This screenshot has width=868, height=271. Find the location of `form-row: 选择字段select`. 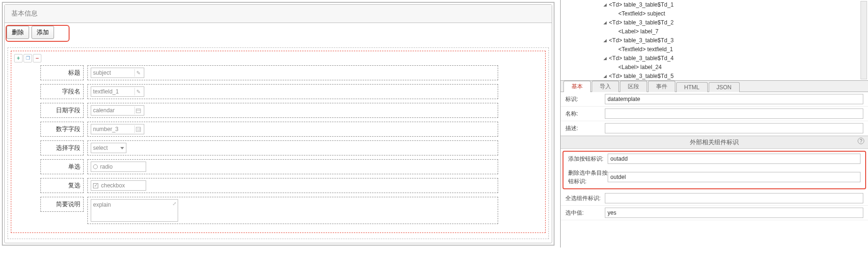

form-row: 选择字段select is located at coordinates (291, 148).